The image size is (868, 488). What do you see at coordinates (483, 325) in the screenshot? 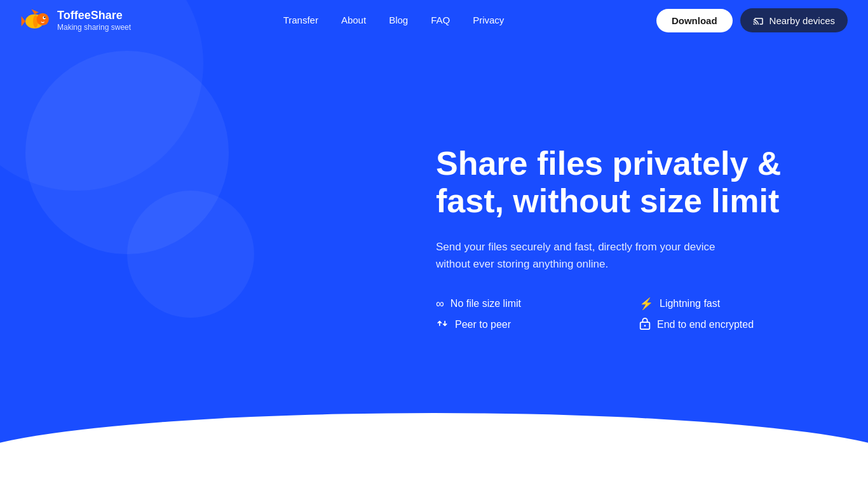
I see `feature-p2p-label: Peer to peer` at bounding box center [483, 325].